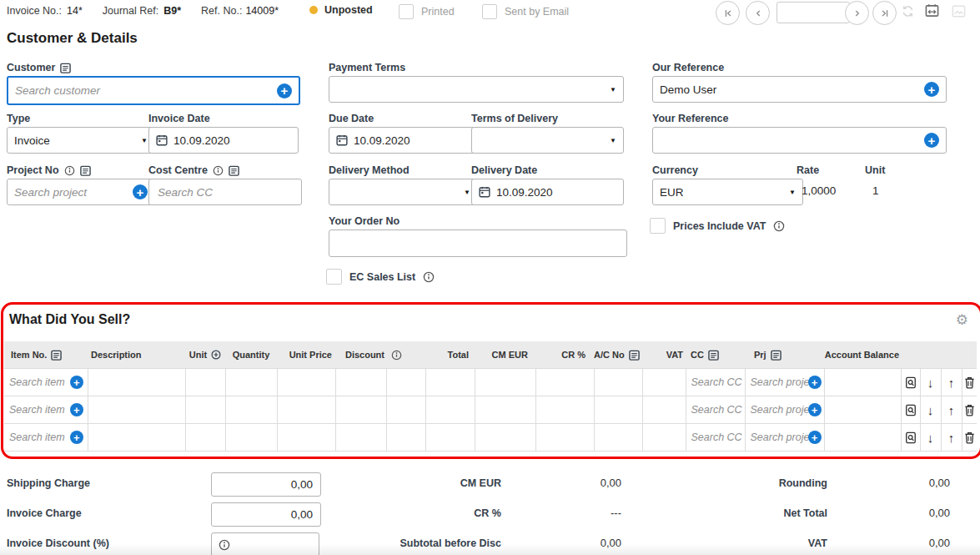 This screenshot has height=555, width=980. Describe the element at coordinates (476, 89) in the screenshot. I see `payment-terms-select: ▼` at that location.